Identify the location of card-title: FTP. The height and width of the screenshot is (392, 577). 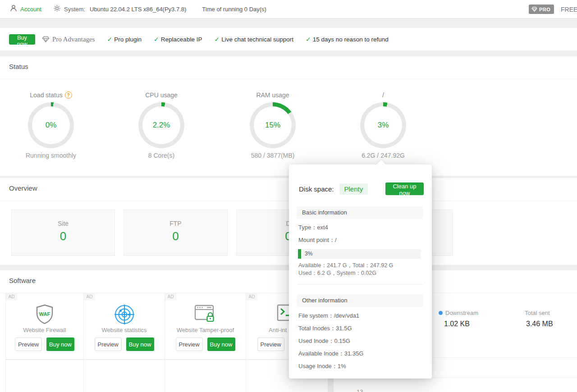
(176, 223).